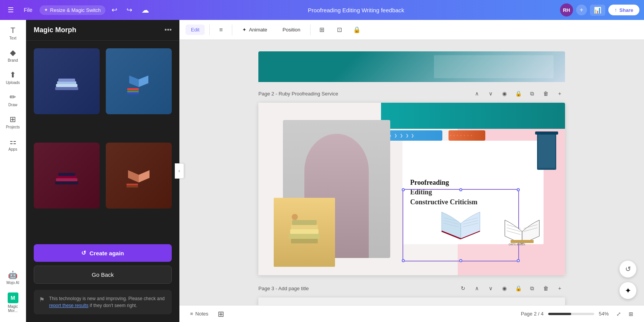  I want to click on page3-up-button: ∧, so click(477, 288).